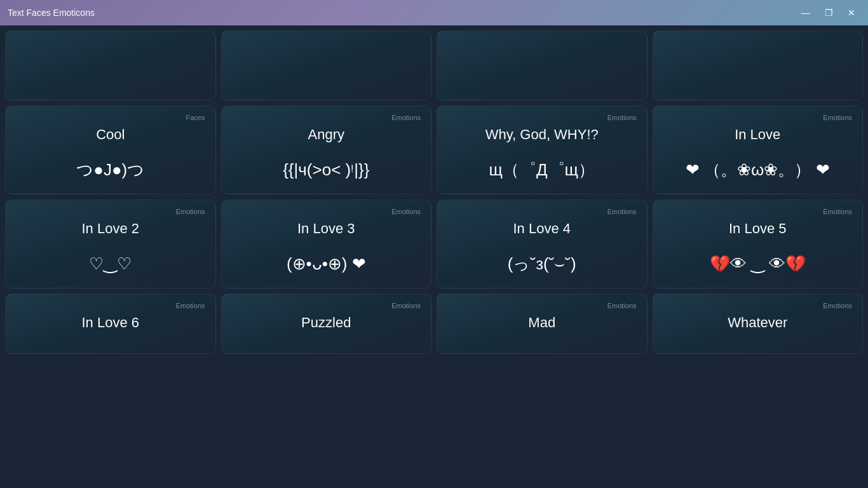 The width and height of the screenshot is (868, 488). What do you see at coordinates (327, 118) in the screenshot?
I see `card-angry-category: Emotions` at bounding box center [327, 118].